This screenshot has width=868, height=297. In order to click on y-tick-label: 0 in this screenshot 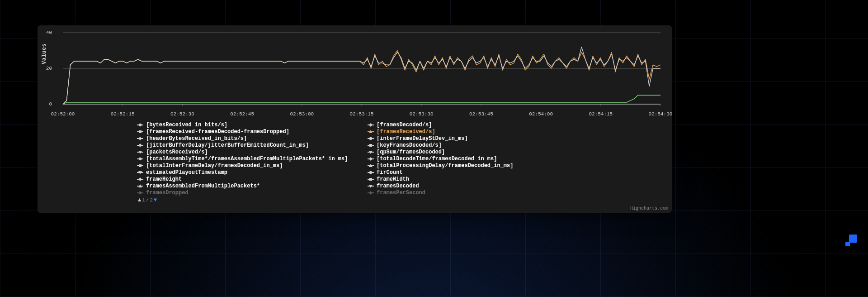, I will do `click(47, 104)`.